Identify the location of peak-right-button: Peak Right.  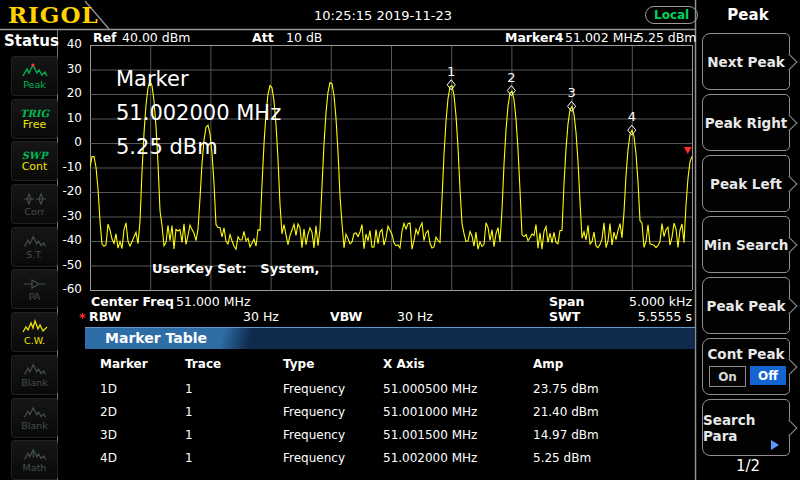
(746, 122).